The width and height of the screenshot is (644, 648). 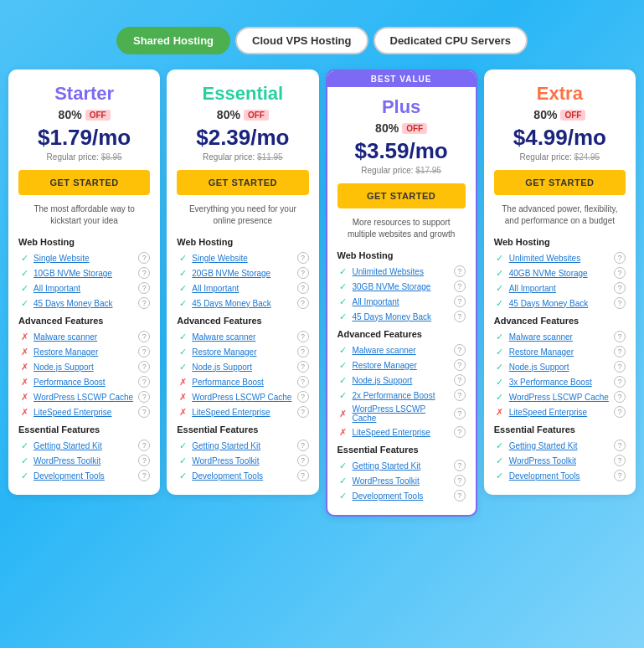 I want to click on get-started-btn-essential: GET STARTED, so click(x=243, y=183).